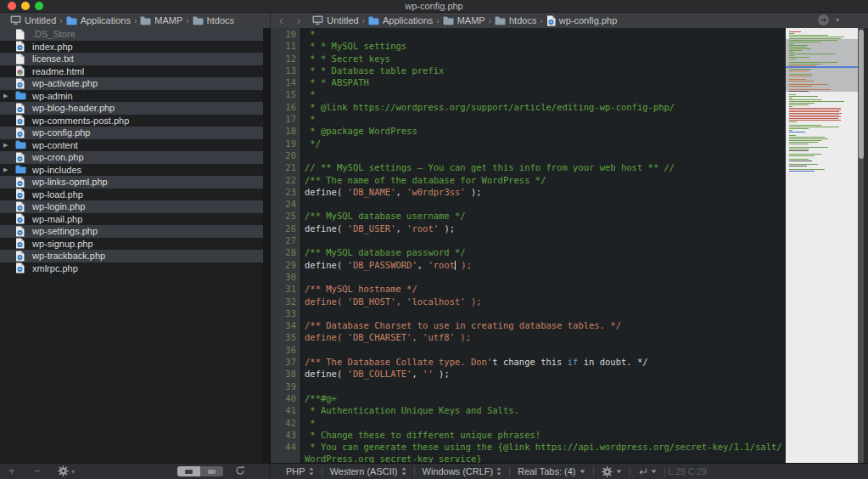  What do you see at coordinates (188, 471) in the screenshot?
I see `local-files-segment` at bounding box center [188, 471].